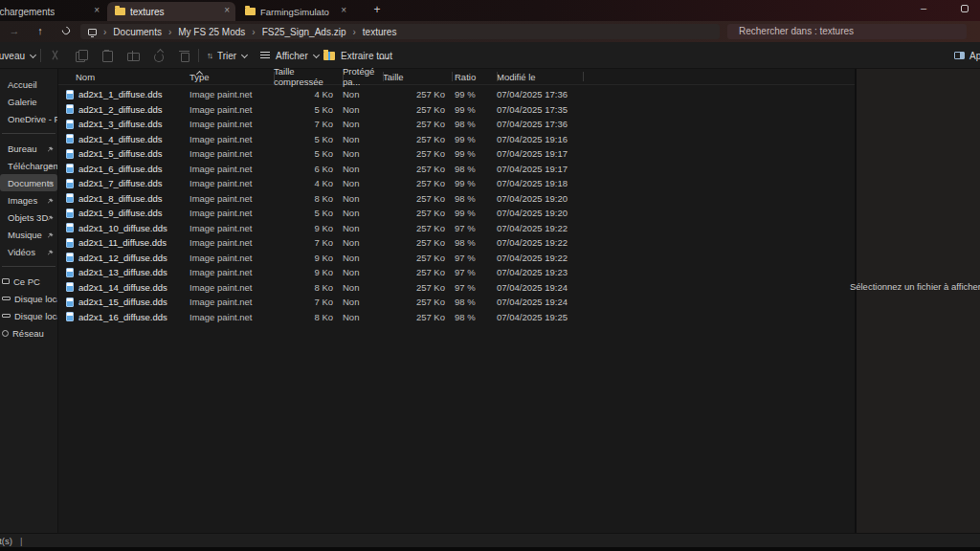  What do you see at coordinates (457, 199) in the screenshot?
I see `table-row: ad2x1_8_diffuse.dds Image paint.net 8 Ko…` at bounding box center [457, 199].